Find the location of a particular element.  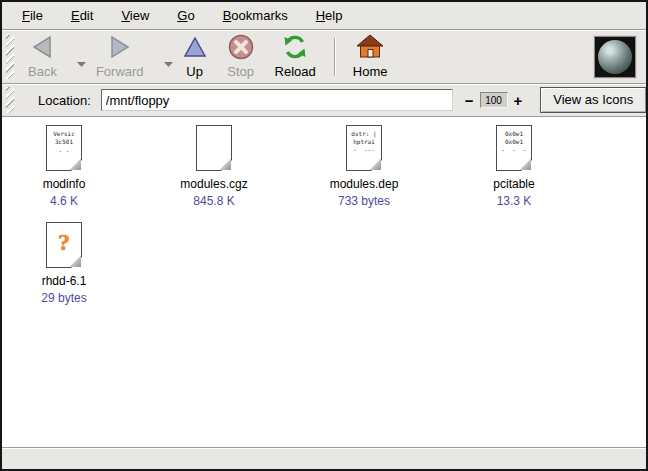

stop-button-label: Stop is located at coordinates (240, 72).